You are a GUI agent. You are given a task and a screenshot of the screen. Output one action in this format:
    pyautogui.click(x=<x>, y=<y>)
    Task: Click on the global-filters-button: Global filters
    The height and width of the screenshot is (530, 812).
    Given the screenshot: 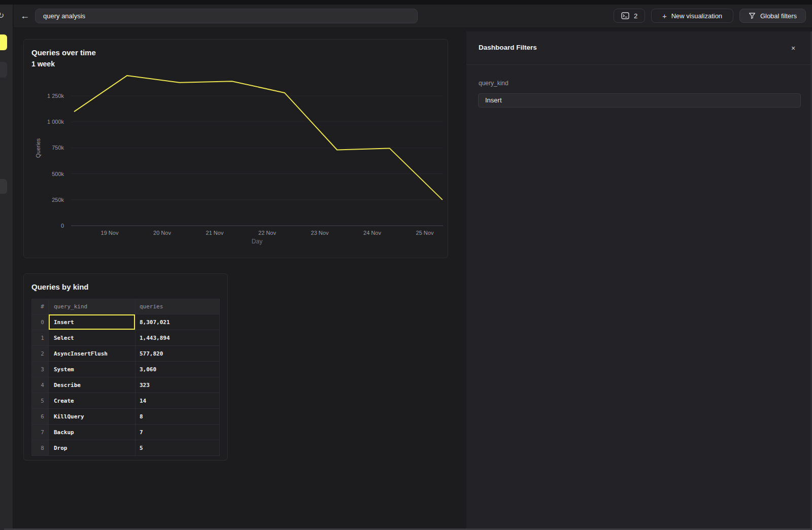 What is the action you would take?
    pyautogui.click(x=772, y=16)
    